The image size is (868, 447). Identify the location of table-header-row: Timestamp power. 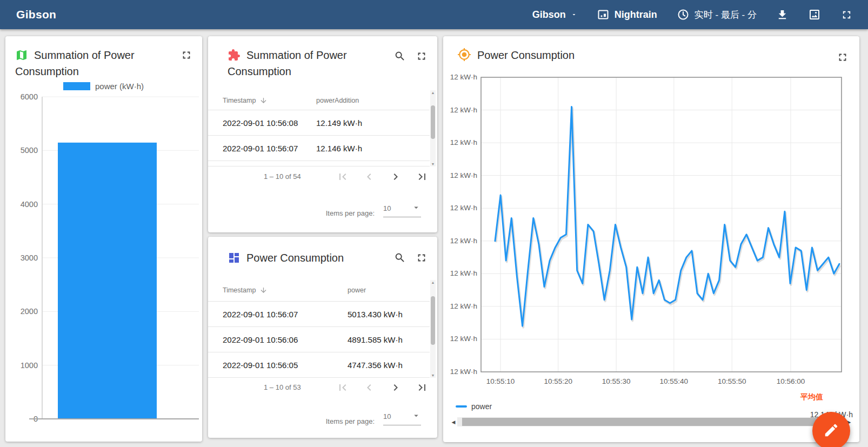
(319, 290).